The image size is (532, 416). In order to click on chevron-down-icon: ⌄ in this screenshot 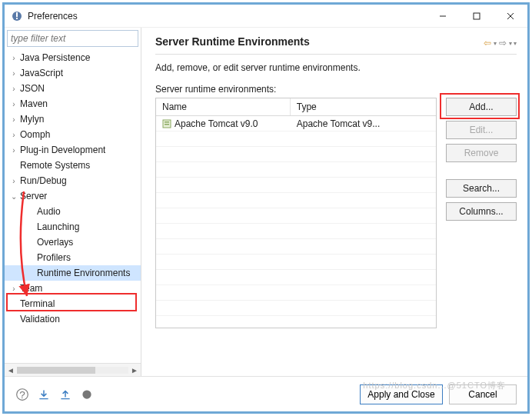, I will do `click(14, 196)`.